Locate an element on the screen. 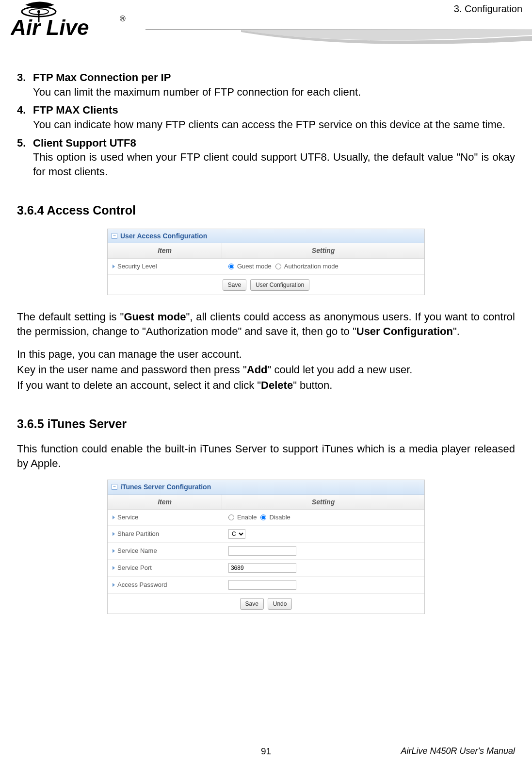 The width and height of the screenshot is (532, 765). list-title: FTP MAX Clients is located at coordinates (274, 110).